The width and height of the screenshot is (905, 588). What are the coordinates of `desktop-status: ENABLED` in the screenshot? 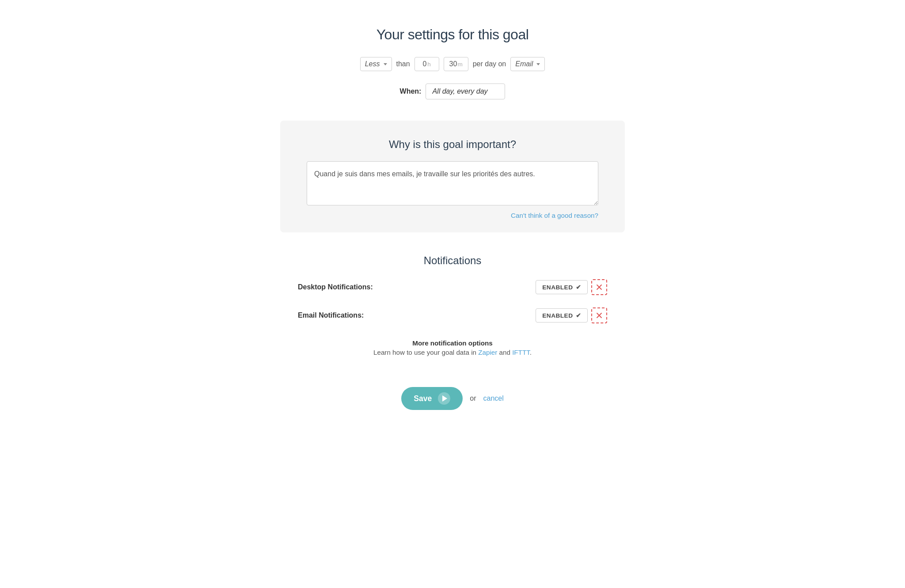 It's located at (558, 287).